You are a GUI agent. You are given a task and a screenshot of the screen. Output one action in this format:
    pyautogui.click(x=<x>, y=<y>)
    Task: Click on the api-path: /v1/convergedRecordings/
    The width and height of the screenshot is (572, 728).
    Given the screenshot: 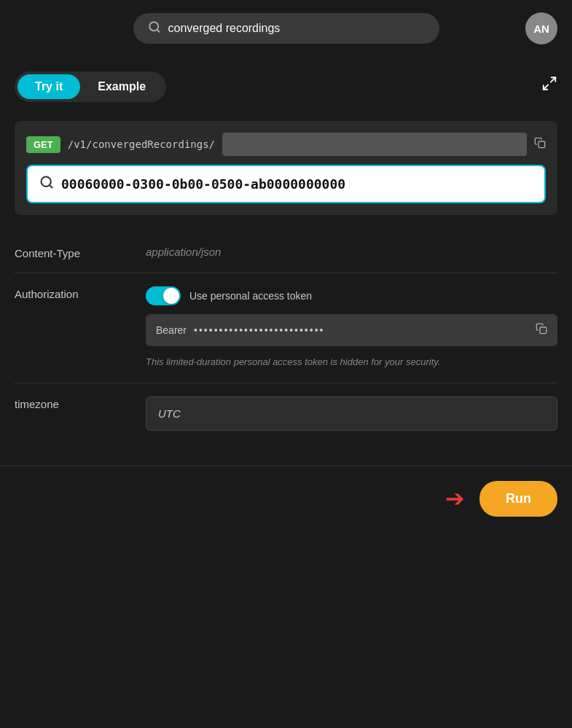 What is the action you would take?
    pyautogui.click(x=141, y=144)
    